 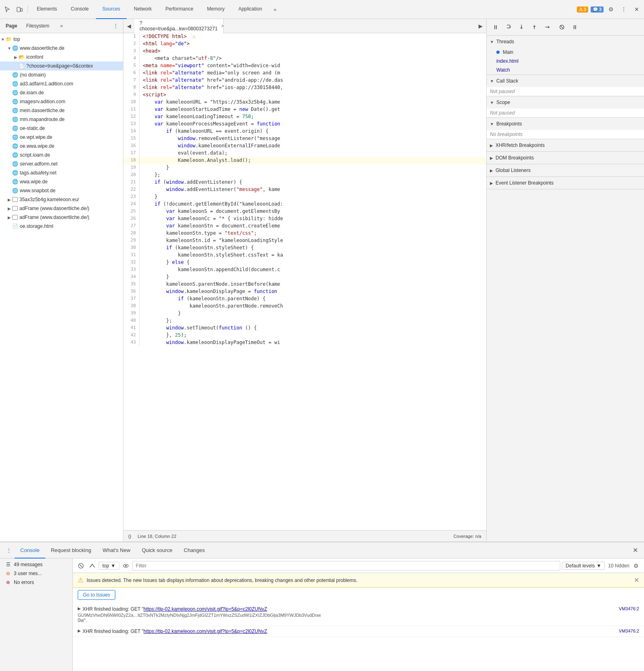 I want to click on code-line-32: 32 } else {, so click(x=305, y=263).